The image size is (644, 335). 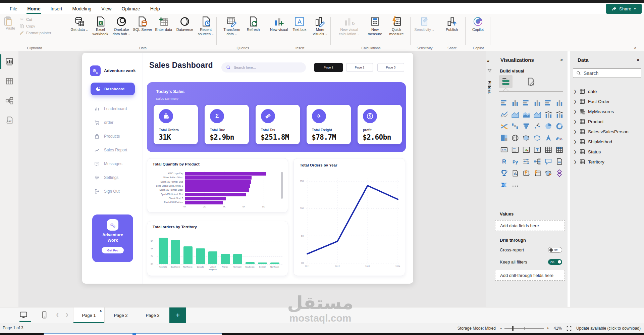 What do you see at coordinates (178, 316) in the screenshot?
I see `new-page-button: +` at bounding box center [178, 316].